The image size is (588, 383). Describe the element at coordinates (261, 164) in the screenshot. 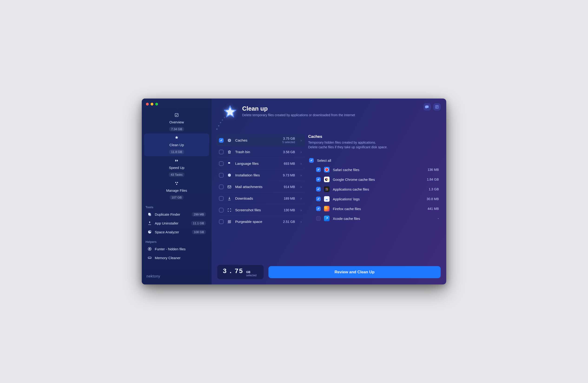

I see `category-languagefiles: Language files 693 MB ›` at that location.